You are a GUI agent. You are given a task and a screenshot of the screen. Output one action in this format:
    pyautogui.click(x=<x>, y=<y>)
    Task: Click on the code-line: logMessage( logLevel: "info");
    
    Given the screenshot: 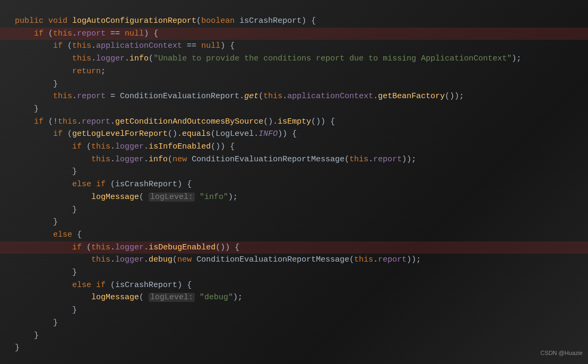 What is the action you would take?
    pyautogui.click(x=301, y=197)
    